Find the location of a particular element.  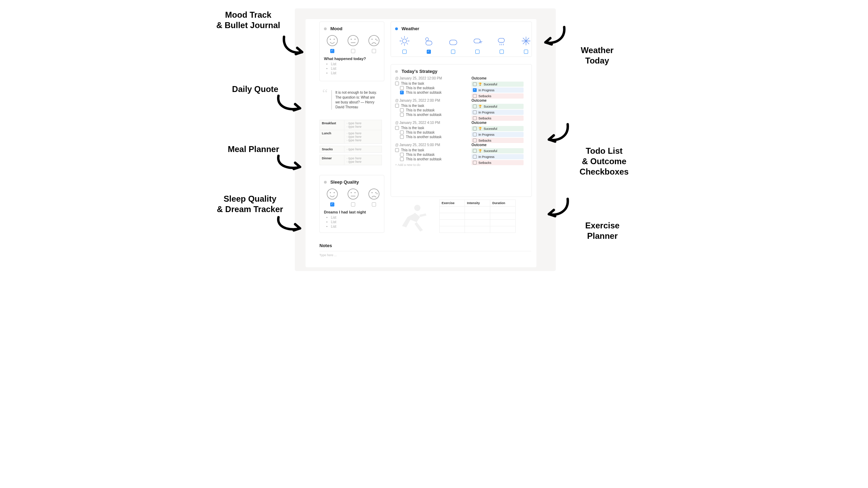

cloudy-icon is located at coordinates (453, 41).